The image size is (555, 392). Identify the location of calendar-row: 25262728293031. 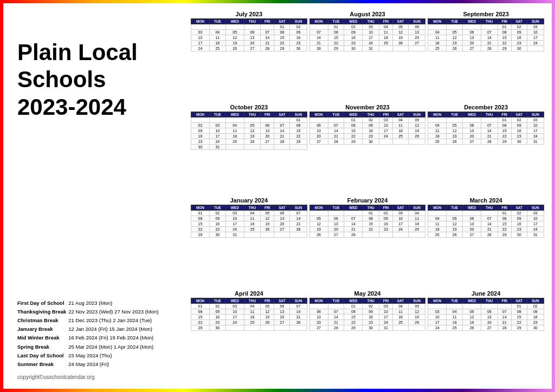
(486, 235).